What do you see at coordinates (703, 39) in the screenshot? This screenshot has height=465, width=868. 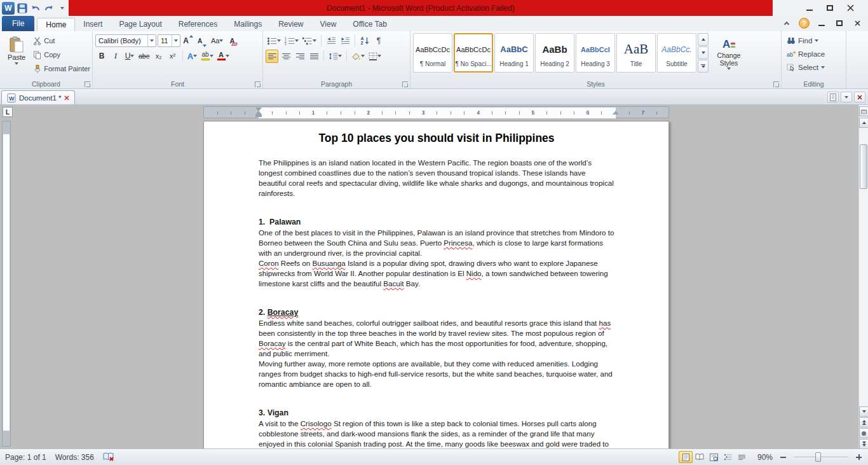 I see `styles-scroll-up-button` at bounding box center [703, 39].